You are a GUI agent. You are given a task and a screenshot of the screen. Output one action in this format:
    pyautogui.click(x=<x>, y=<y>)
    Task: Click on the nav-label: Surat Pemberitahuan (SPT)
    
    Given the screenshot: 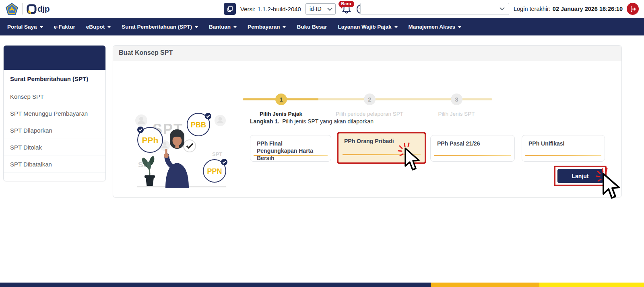 What is the action you would take?
    pyautogui.click(x=157, y=27)
    